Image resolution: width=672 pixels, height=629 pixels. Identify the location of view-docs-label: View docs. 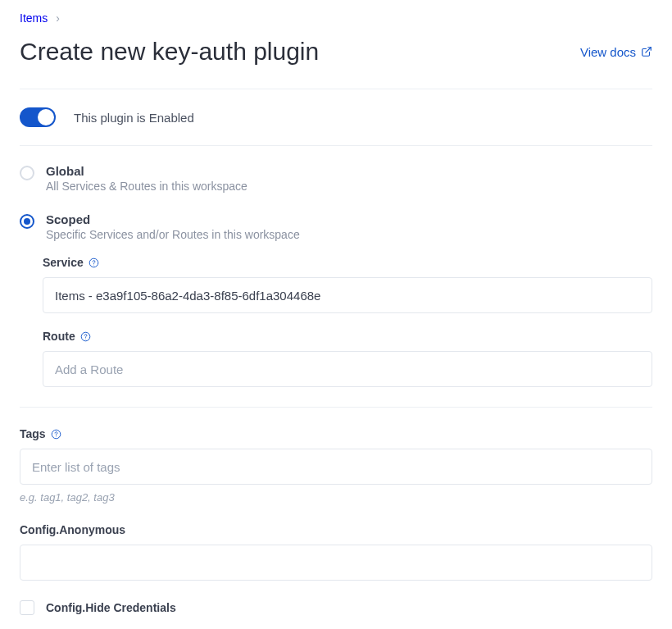
(608, 52).